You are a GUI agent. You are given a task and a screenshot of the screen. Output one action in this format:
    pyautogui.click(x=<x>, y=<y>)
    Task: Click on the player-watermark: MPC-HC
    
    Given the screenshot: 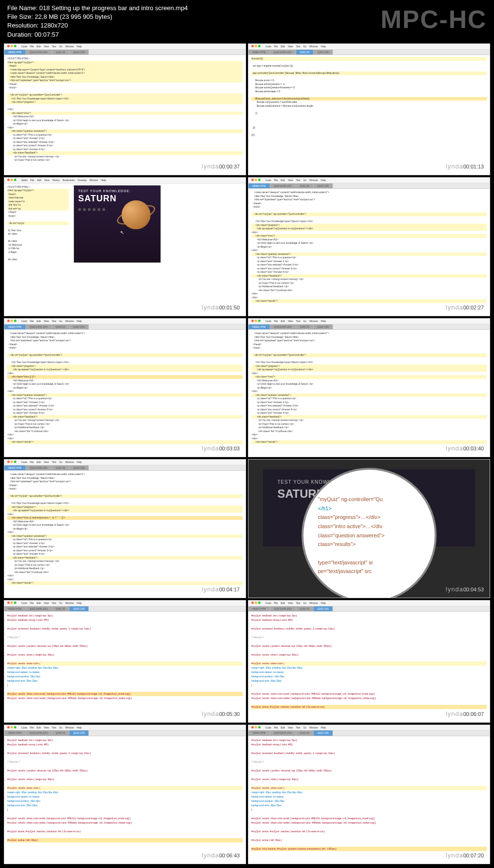 What is the action you would take?
    pyautogui.click(x=434, y=19)
    